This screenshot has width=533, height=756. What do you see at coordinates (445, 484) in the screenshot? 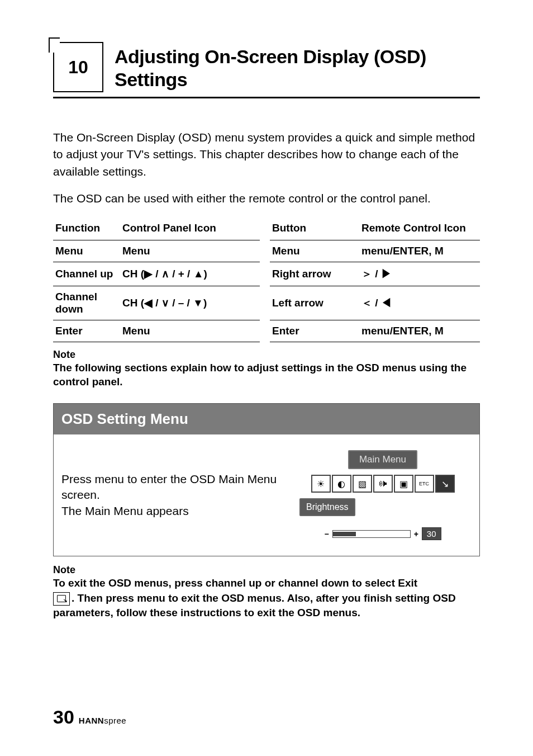
I see `exit-icon: ↘` at bounding box center [445, 484].